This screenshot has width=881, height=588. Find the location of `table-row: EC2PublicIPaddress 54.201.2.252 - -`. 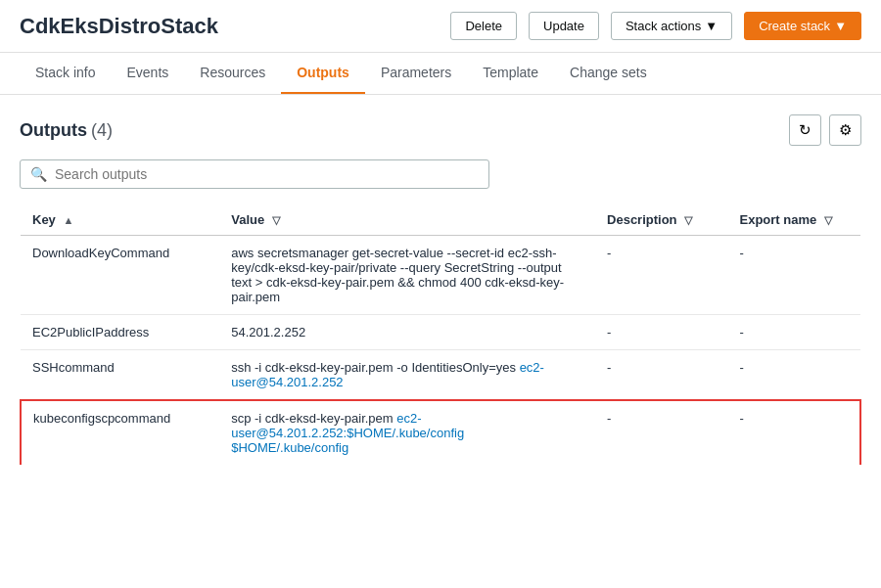

table-row: EC2PublicIPaddress 54.201.2.252 - - is located at coordinates (440, 333).